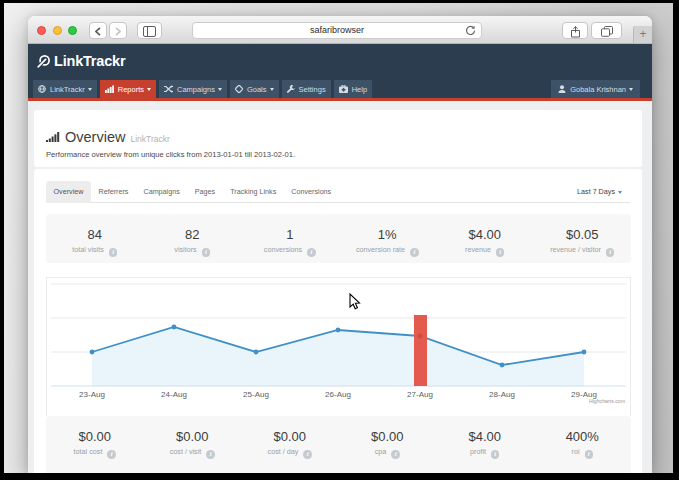  I want to click on svg-text: 26-Aug, so click(338, 394).